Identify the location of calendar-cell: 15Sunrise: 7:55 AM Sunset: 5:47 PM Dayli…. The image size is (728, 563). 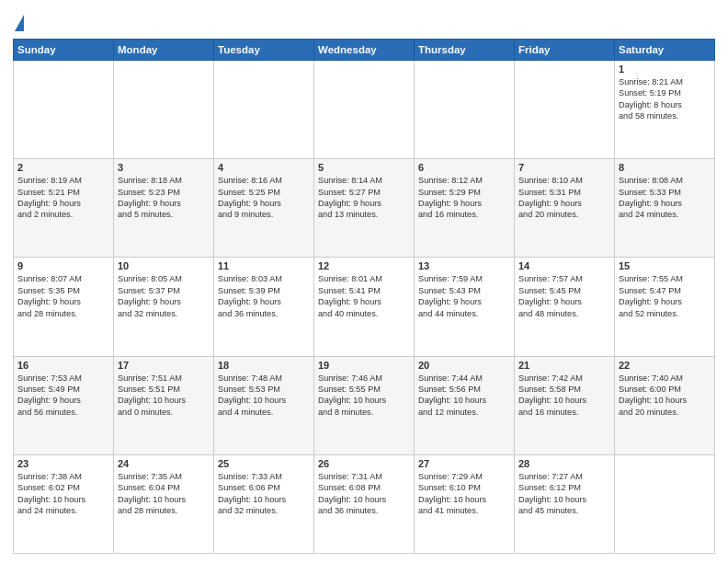
(665, 307).